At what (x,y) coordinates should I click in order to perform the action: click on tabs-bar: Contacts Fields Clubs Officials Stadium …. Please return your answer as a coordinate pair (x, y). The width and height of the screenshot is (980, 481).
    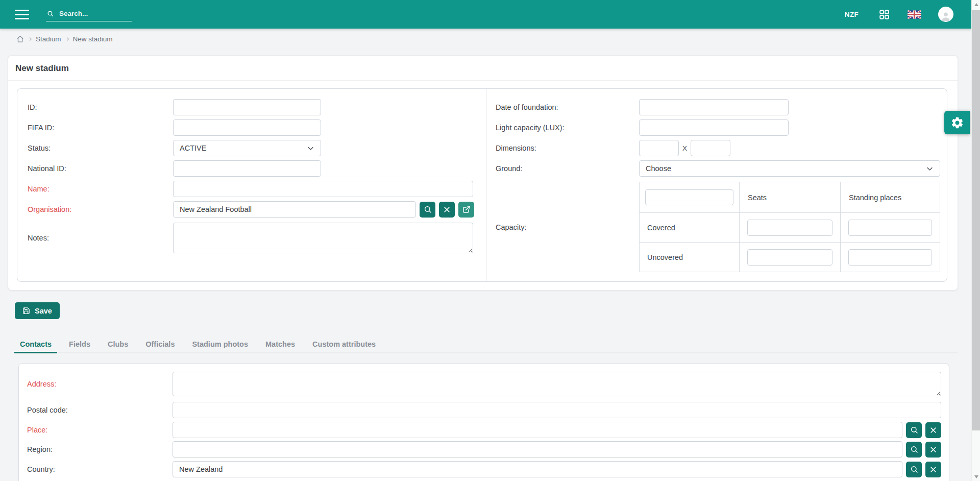
    Looking at the image, I should click on (486, 345).